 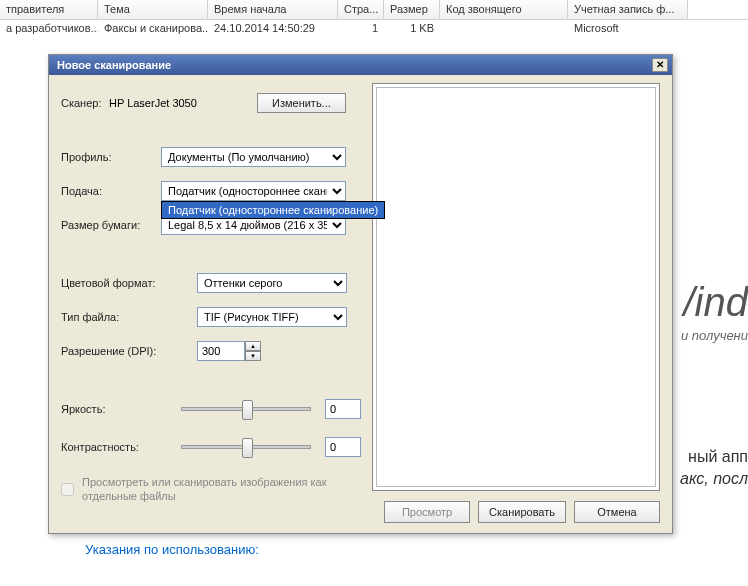 What do you see at coordinates (617, 512) in the screenshot?
I see `cancel-button: Отмена` at bounding box center [617, 512].